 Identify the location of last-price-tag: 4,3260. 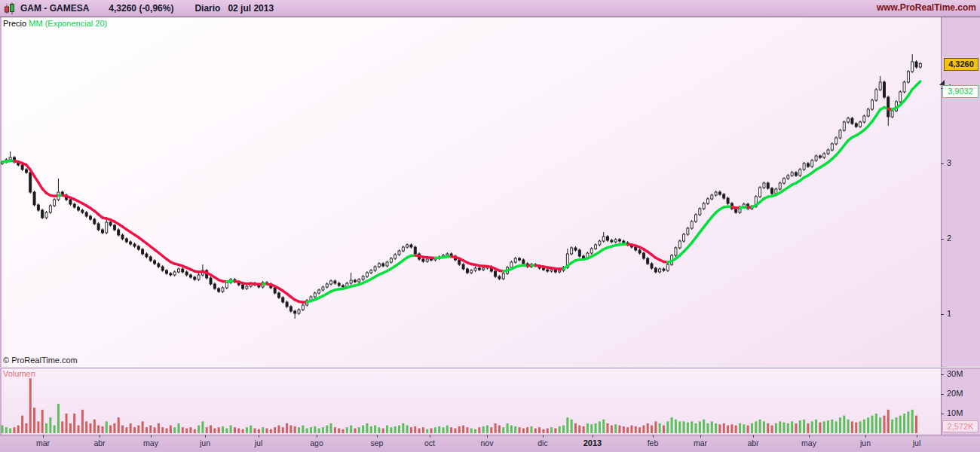
(961, 65).